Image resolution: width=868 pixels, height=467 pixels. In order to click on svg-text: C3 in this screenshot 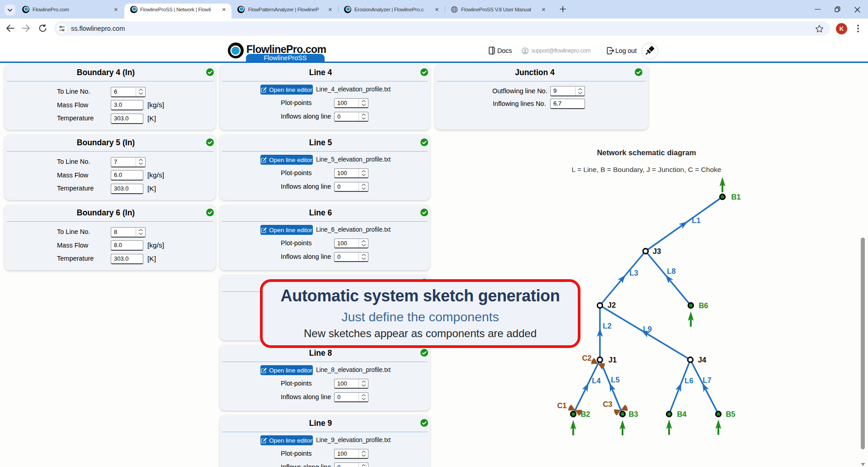, I will do `click(608, 404)`.